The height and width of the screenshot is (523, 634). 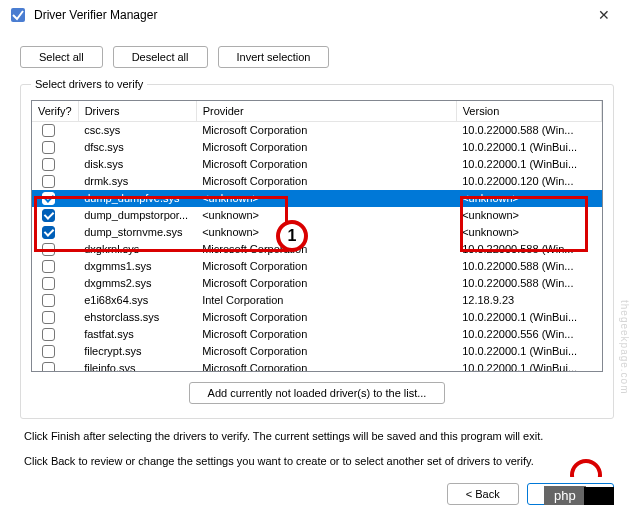 What do you see at coordinates (483, 494) in the screenshot?
I see `back-button: < Back` at bounding box center [483, 494].